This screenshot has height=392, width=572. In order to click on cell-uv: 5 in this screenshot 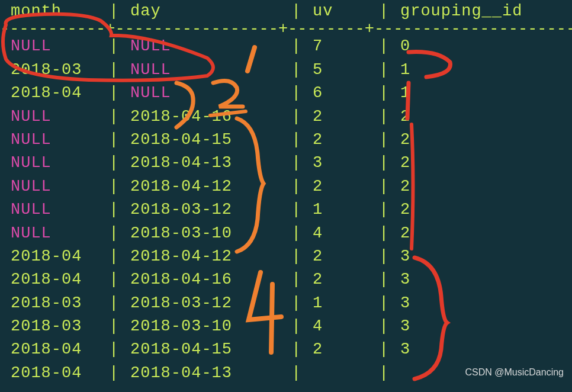, I will do `click(340, 70)`.